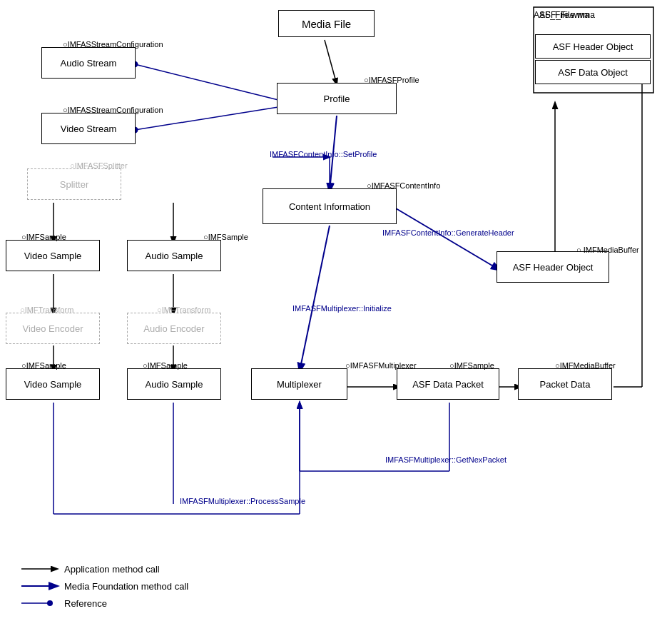 The image size is (672, 636). Describe the element at coordinates (53, 256) in the screenshot. I see `video-sample-1-box: Video Sample` at that location.